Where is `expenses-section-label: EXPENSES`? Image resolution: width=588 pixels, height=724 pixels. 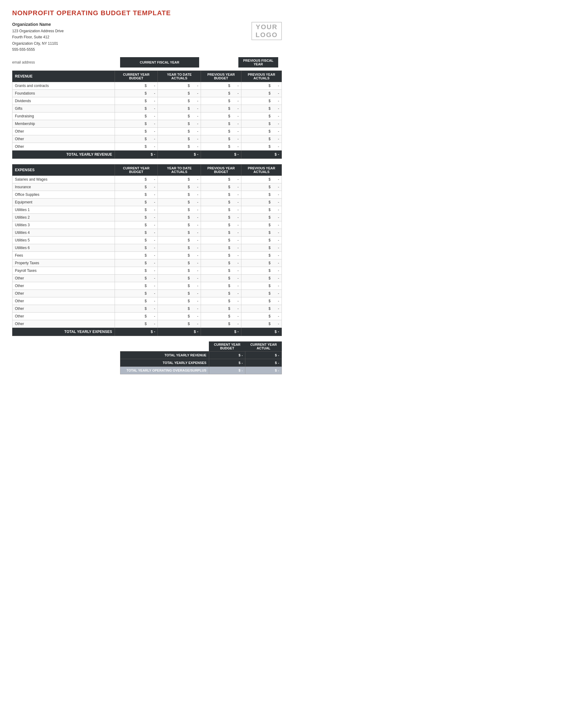
expenses-section-label: EXPENSES is located at coordinates (64, 170).